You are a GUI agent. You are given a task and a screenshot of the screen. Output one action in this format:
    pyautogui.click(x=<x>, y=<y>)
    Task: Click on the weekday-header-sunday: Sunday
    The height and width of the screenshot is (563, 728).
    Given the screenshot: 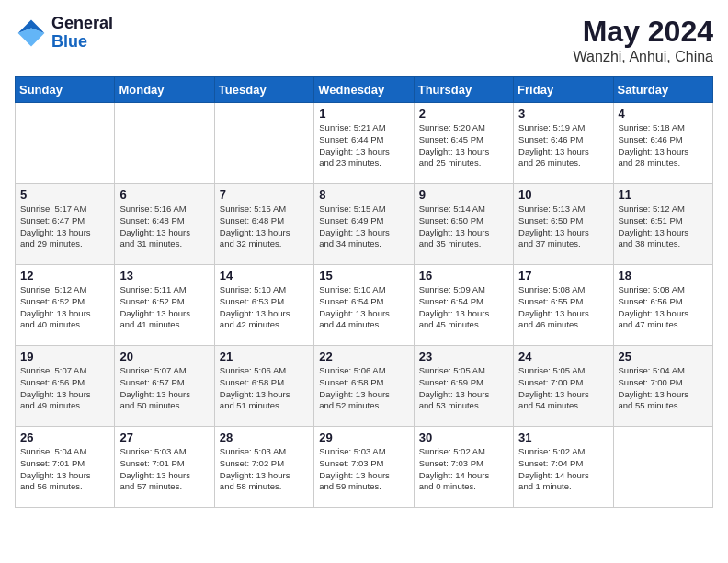 What is the action you would take?
    pyautogui.click(x=65, y=90)
    